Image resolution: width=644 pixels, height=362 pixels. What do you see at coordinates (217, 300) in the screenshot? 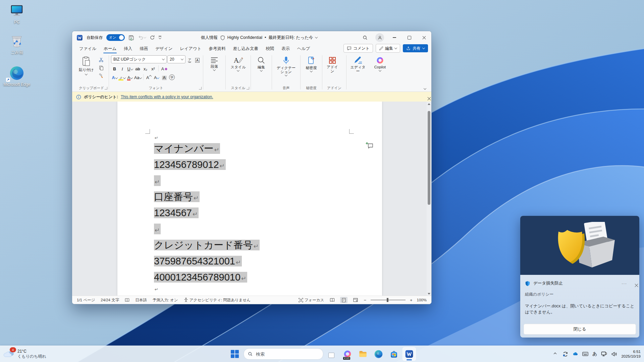
I see `accessibility-status: アクセシビリティ: 問題ありません` at bounding box center [217, 300].